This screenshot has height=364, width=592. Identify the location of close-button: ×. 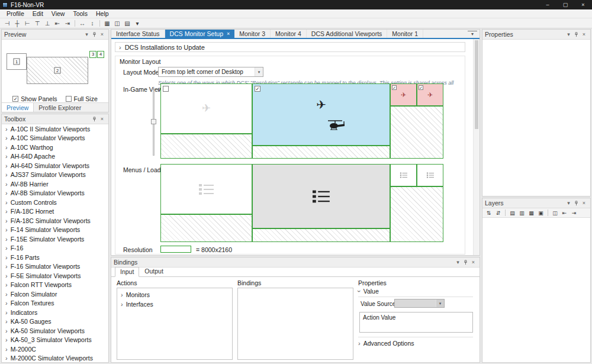
(583, 5).